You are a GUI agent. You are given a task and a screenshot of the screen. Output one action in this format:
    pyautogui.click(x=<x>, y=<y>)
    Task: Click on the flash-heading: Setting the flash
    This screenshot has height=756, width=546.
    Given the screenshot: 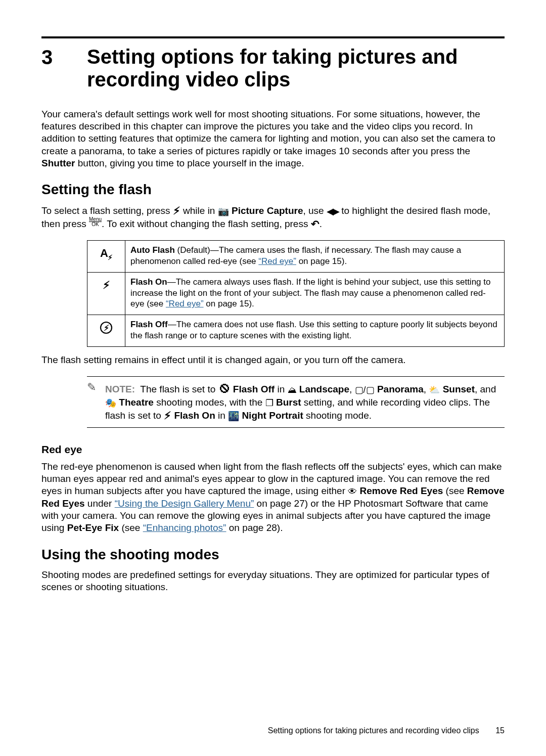 What is the action you would take?
    pyautogui.click(x=273, y=190)
    